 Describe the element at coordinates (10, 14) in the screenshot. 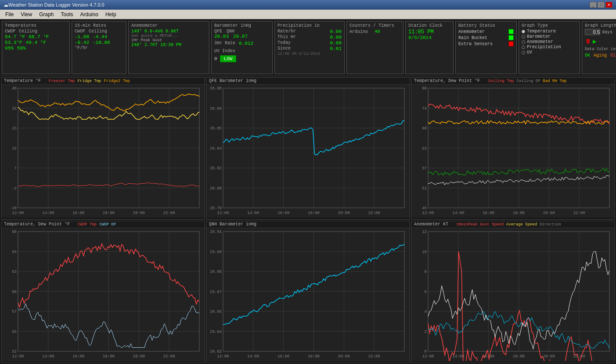

I see `menu-file: File` at that location.